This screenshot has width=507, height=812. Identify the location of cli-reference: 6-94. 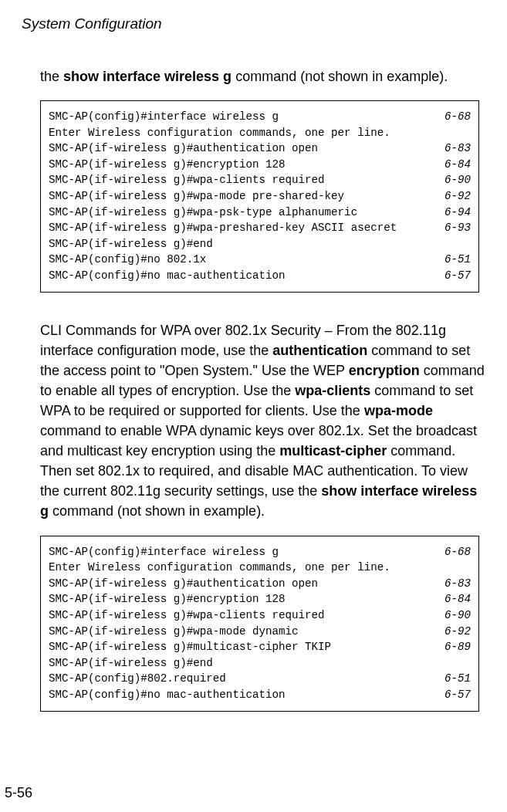
(455, 213).